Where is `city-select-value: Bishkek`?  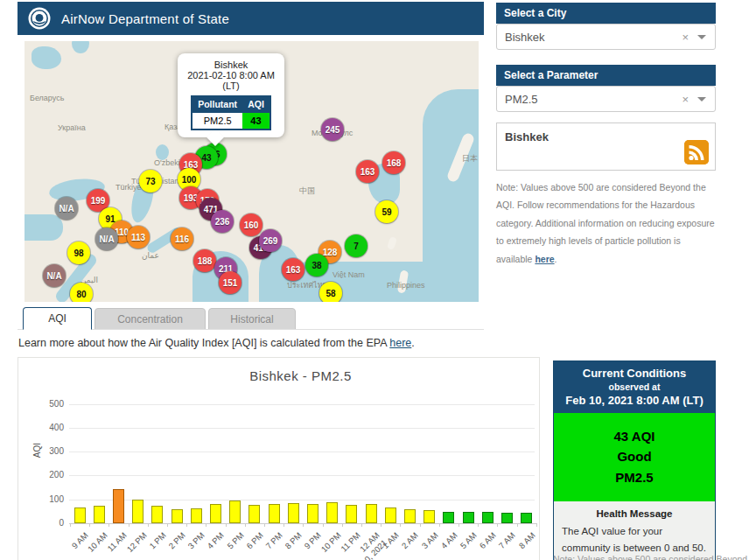
city-select-value: Bishkek is located at coordinates (525, 37).